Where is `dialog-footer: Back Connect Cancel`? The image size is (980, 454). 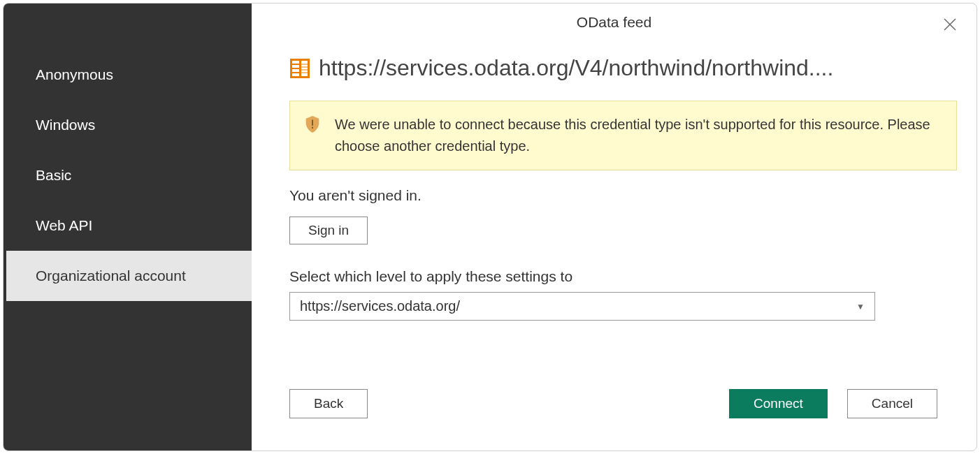 dialog-footer: Back Connect Cancel is located at coordinates (614, 404).